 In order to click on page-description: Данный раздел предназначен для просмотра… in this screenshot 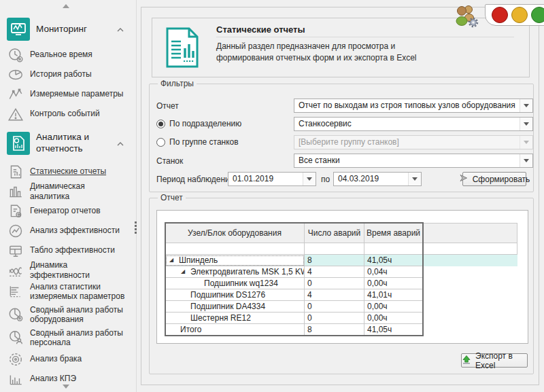, I will do `click(324, 52)`.